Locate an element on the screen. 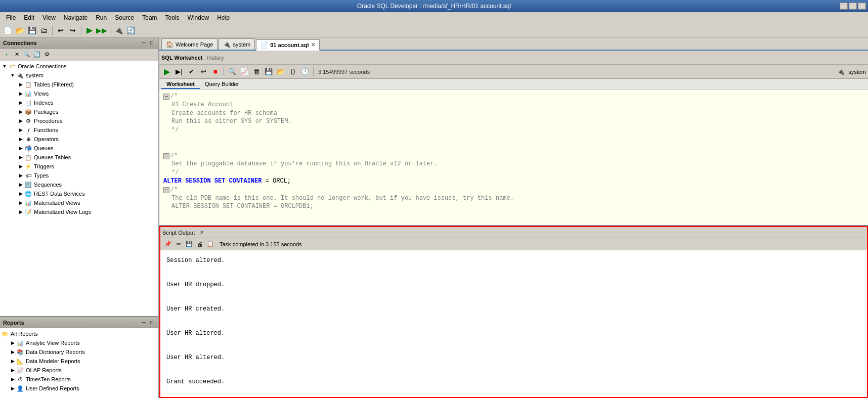 The image size is (868, 398). run-button: ▶ is located at coordinates (90, 30).